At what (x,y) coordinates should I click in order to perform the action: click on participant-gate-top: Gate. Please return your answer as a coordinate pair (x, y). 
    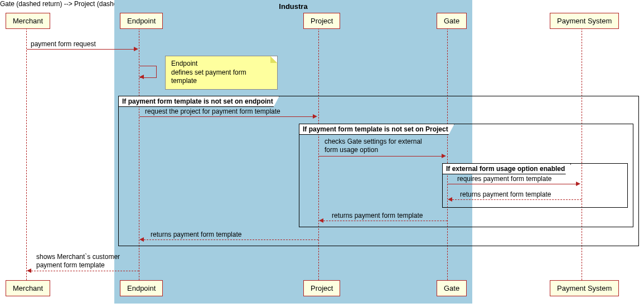
    Looking at the image, I should click on (452, 21).